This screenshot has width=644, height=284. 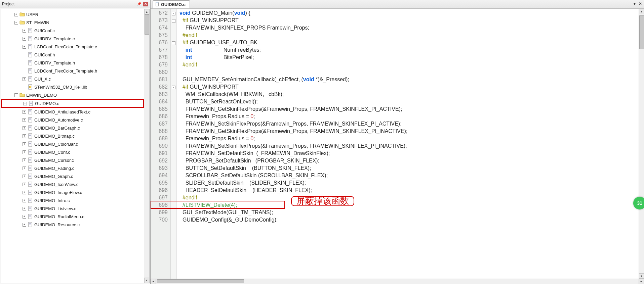 What do you see at coordinates (641, 281) in the screenshot?
I see `scroll-right-icon: ►` at bounding box center [641, 281].